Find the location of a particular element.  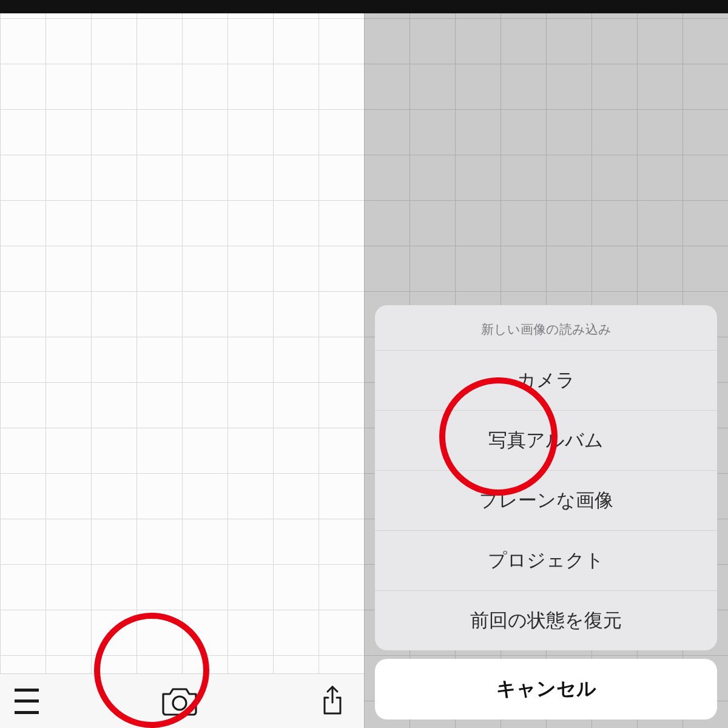

option-photo-album: 写真アルバム is located at coordinates (546, 440).